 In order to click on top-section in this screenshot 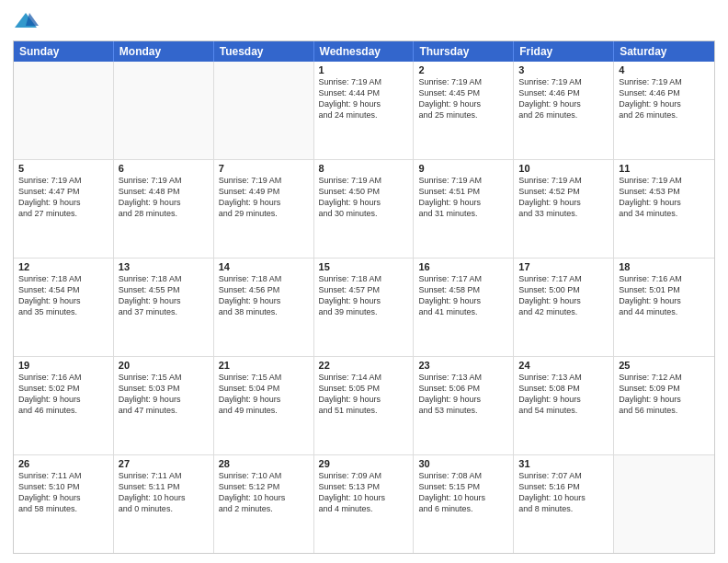, I will do `click(364, 22)`.